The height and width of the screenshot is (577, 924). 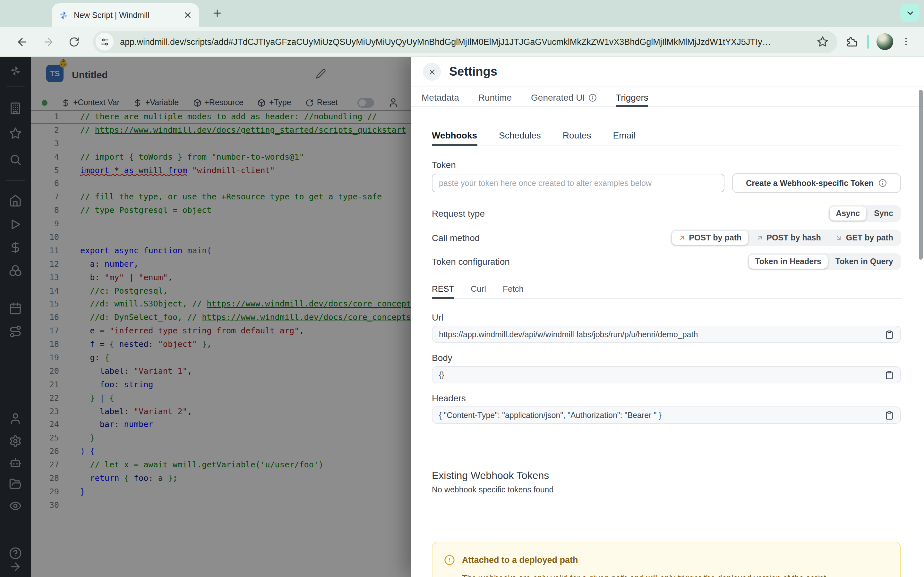 What do you see at coordinates (852, 42) in the screenshot?
I see `extensions-icon` at bounding box center [852, 42].